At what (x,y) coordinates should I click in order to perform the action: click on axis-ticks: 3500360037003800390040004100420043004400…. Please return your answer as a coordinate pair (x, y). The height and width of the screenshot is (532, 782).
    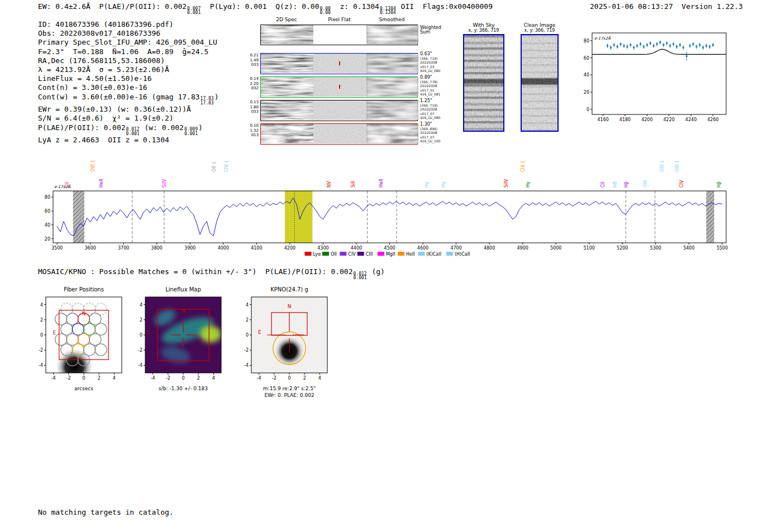
    Looking at the image, I should click on (387, 223).